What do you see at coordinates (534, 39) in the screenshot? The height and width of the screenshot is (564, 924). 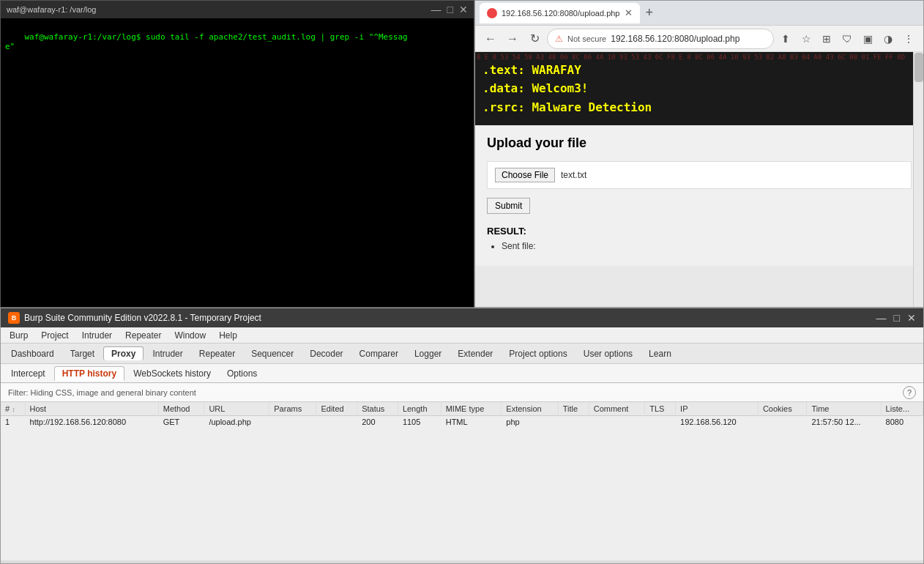 I see `refresh-button: ↻` at bounding box center [534, 39].